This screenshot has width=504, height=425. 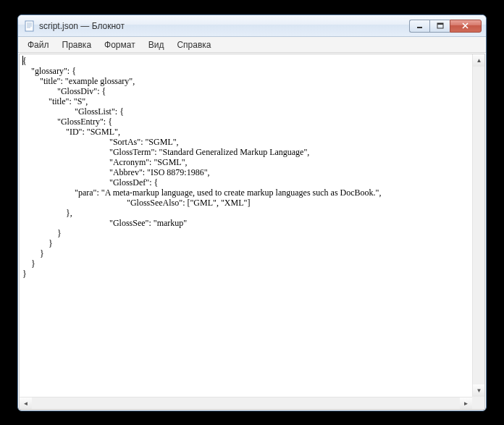 What do you see at coordinates (478, 403) in the screenshot?
I see `scrollbar-corner` at bounding box center [478, 403].